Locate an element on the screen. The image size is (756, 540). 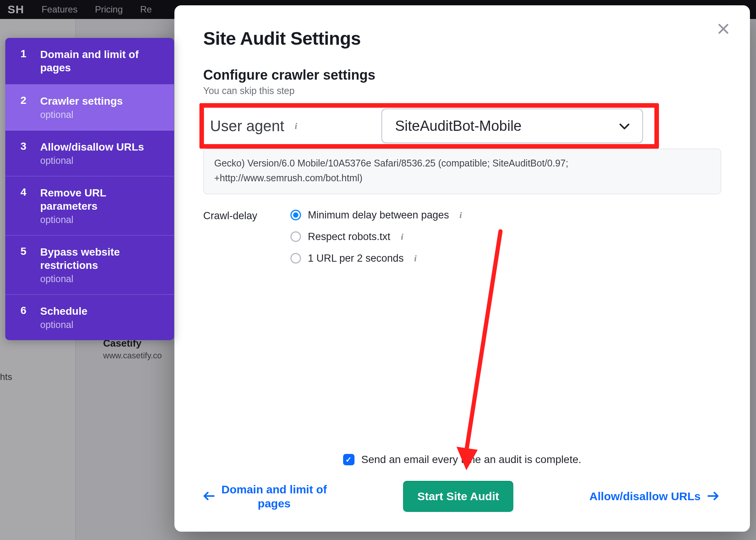
wizard-step-allow-urls: 3 Allow/disallow URLs optional is located at coordinates (89, 153).